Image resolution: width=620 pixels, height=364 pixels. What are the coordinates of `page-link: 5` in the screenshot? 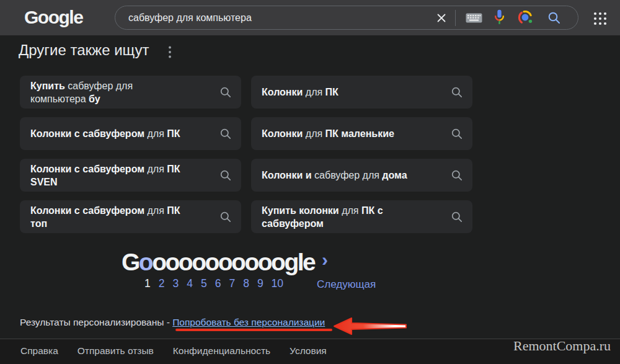 It's located at (204, 284).